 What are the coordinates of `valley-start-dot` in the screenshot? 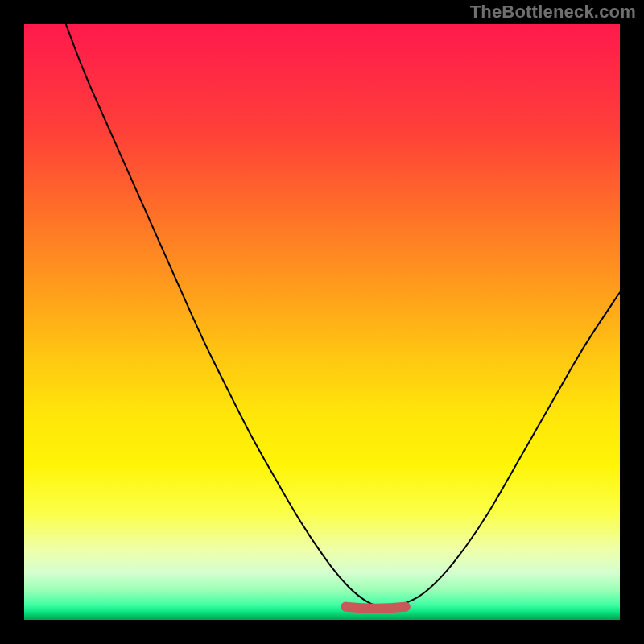 It's located at (346, 607).